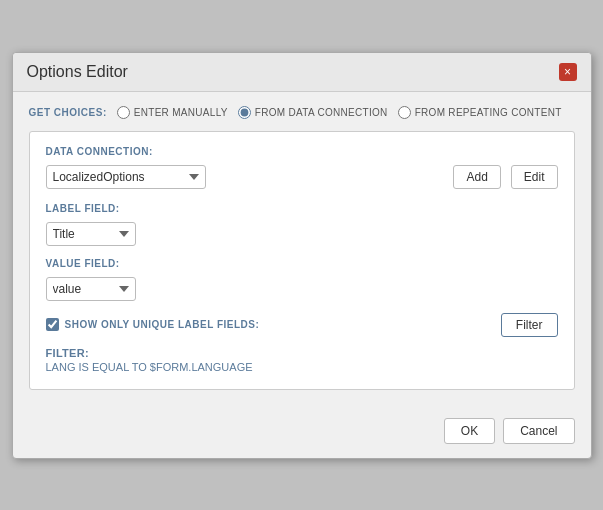  Describe the element at coordinates (302, 325) in the screenshot. I see `unique-label-row: SHOW ONLY UNIQUE LABEL FIELDS: Filter` at that location.